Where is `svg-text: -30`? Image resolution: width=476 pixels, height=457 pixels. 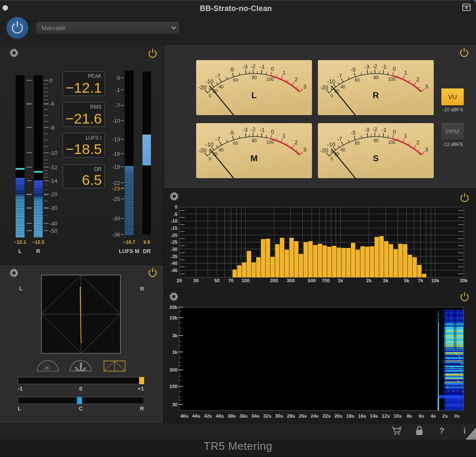
svg-text: -30 is located at coordinates (174, 249).